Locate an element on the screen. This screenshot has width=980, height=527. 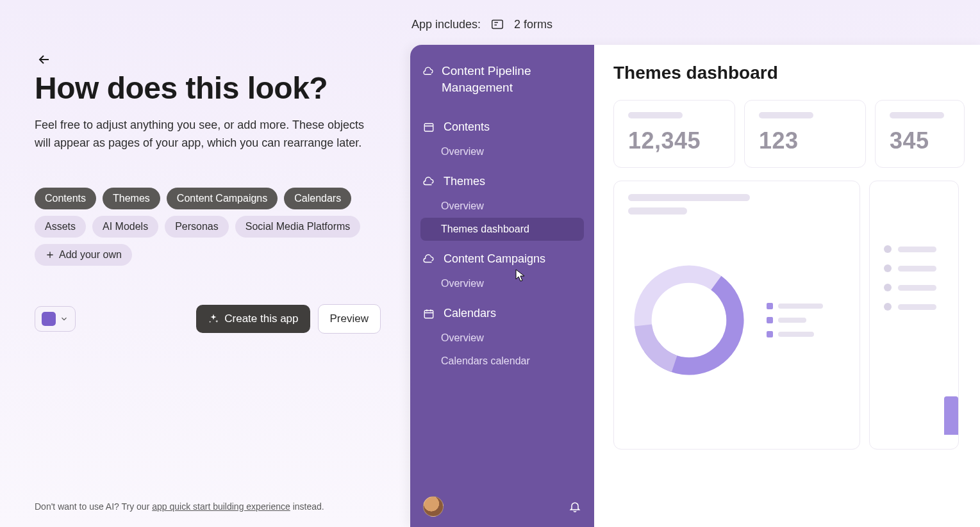
plus-icon is located at coordinates (50, 255).